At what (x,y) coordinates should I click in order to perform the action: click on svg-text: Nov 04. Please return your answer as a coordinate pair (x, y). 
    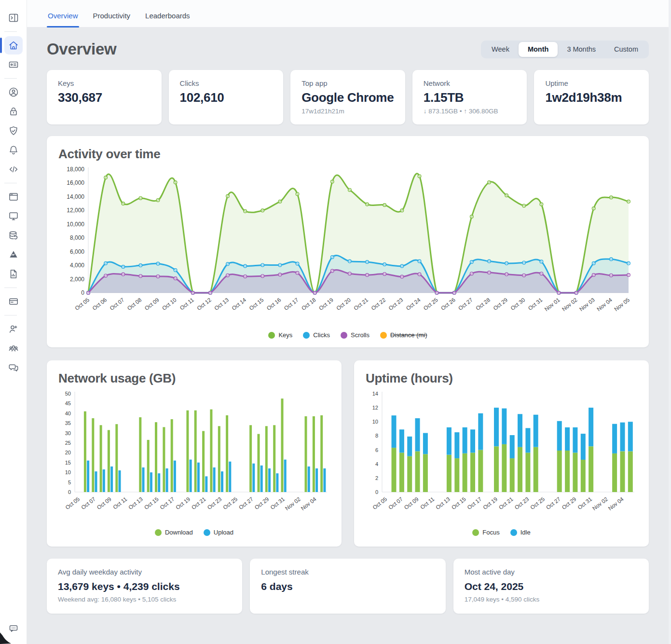
    Looking at the image, I should click on (616, 504).